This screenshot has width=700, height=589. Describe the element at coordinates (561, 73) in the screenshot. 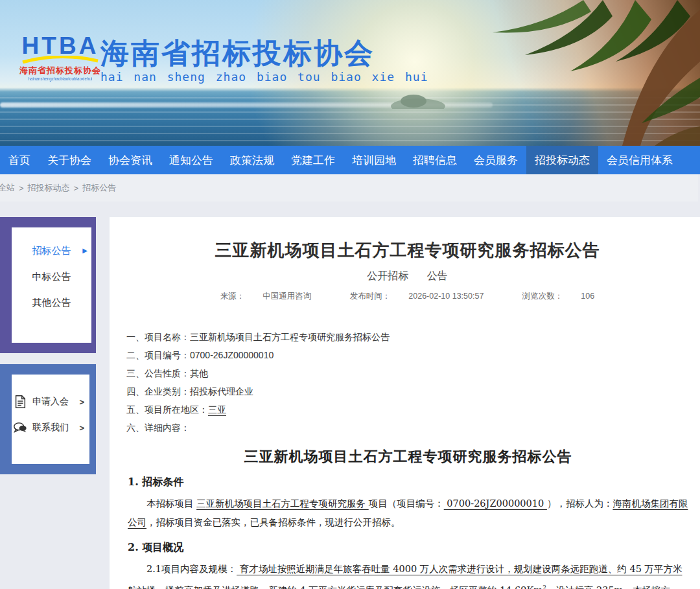

I see `palm-tree-graphic` at that location.